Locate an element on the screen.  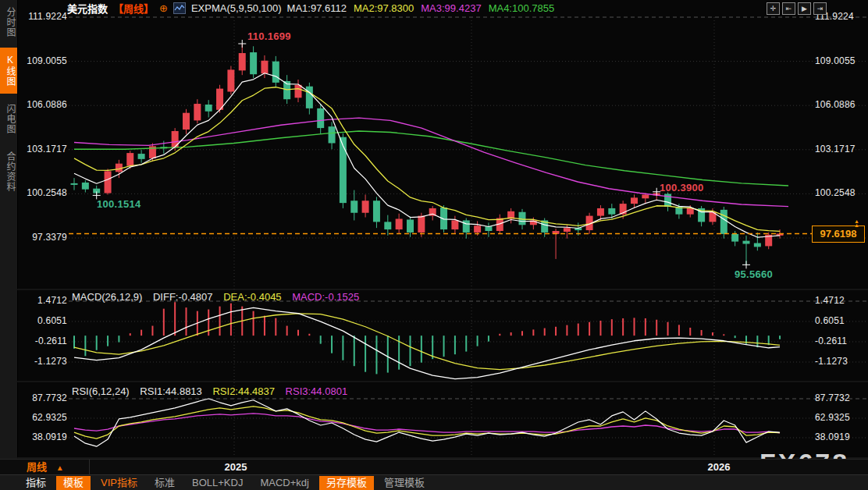
chevron-up-icon: ▲ is located at coordinates (60, 468).